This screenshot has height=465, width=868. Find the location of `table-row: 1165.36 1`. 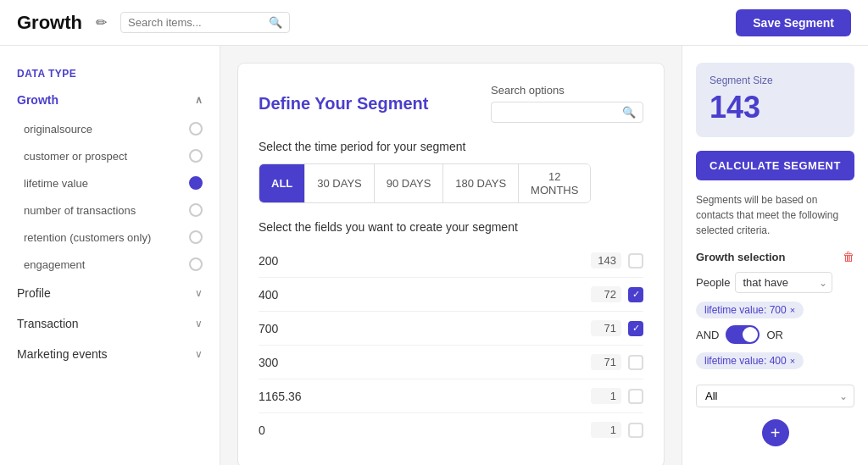

table-row: 1165.36 1 is located at coordinates (451, 396).